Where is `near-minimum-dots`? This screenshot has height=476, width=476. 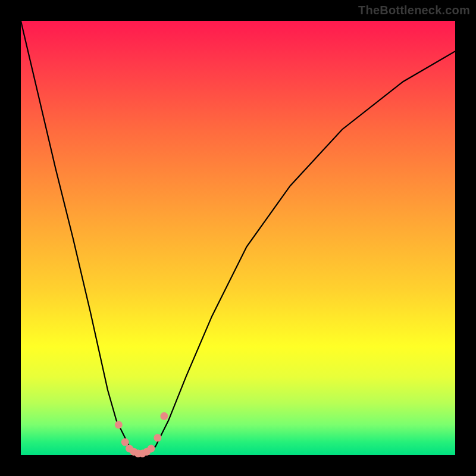
near-minimum-dots is located at coordinates (142, 435).